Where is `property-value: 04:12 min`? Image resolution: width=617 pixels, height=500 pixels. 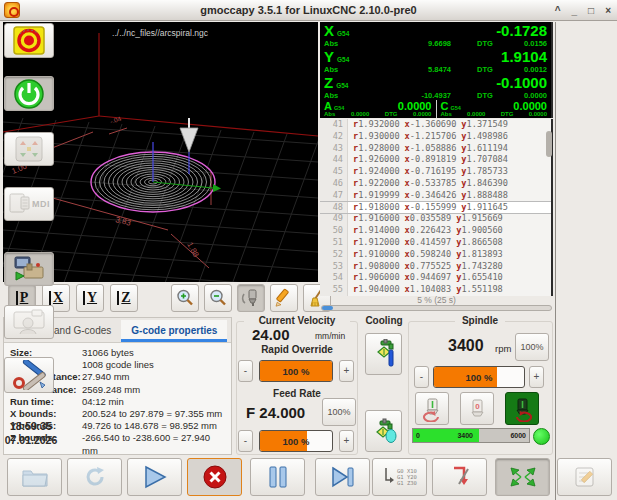
property-value: 04:12 min is located at coordinates (103, 402).